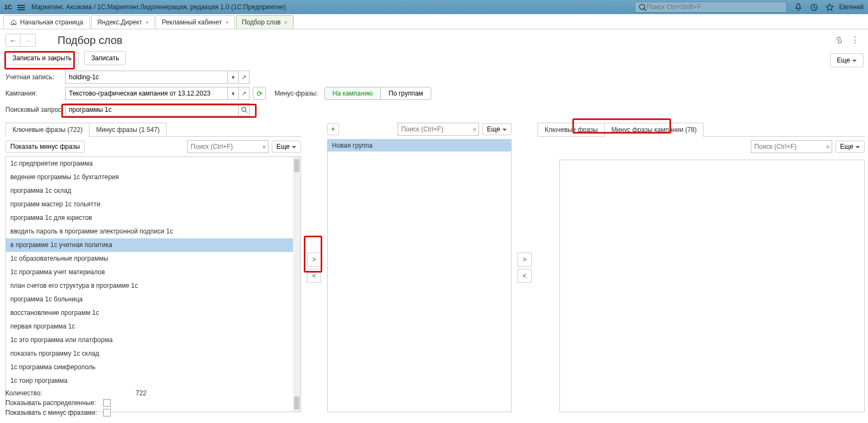  What do you see at coordinates (814, 8) in the screenshot?
I see `history-icon` at bounding box center [814, 8].